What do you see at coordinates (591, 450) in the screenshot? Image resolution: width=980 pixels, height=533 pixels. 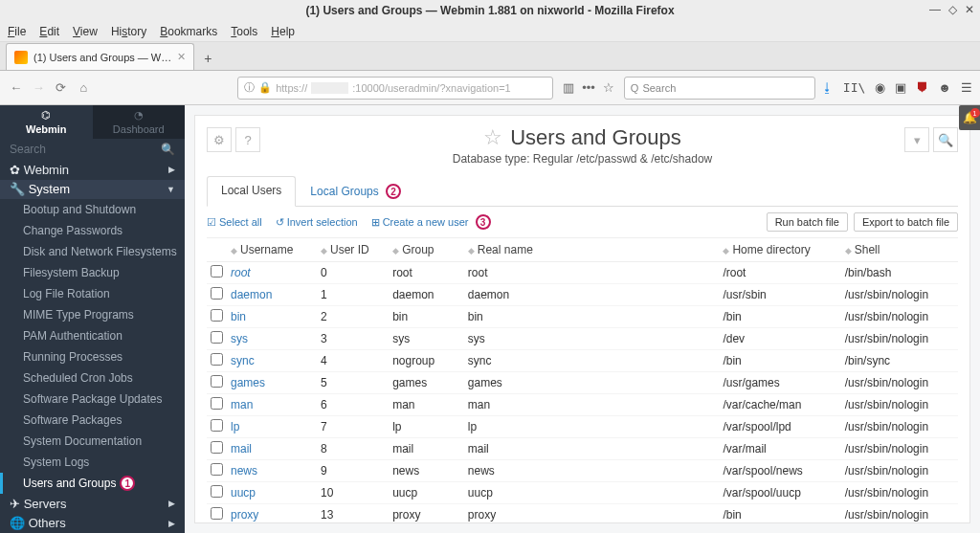 I see `cell-realname: mail` at bounding box center [591, 450].